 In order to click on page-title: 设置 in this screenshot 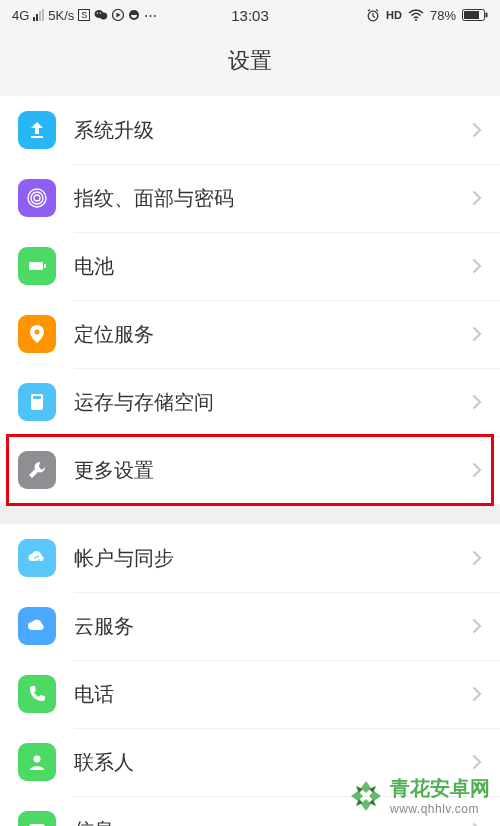, I will do `click(250, 63)`.